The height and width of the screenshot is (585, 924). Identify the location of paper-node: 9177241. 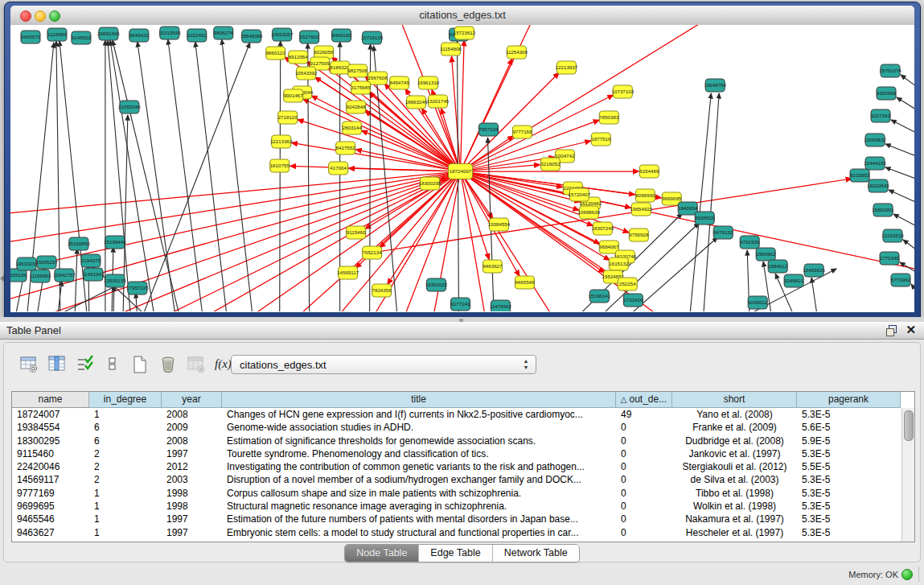
(460, 304).